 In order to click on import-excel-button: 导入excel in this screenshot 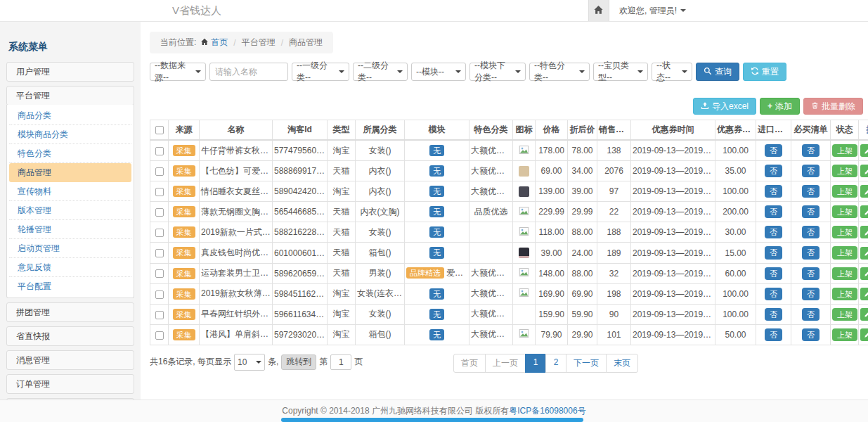, I will do `click(725, 106)`.